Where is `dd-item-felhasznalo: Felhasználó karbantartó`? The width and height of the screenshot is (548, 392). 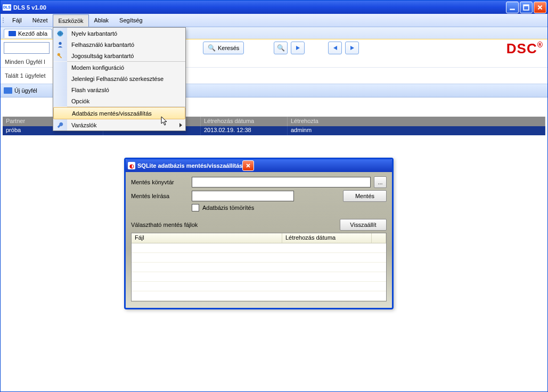 dd-item-felhasznalo: Felhasználó karbantartó is located at coordinates (119, 45).